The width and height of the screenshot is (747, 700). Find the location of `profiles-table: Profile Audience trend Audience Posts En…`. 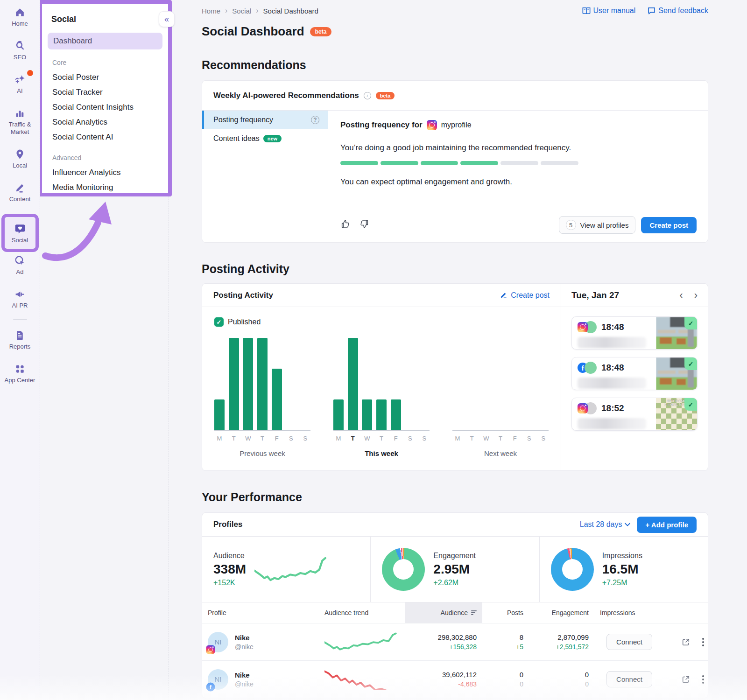

profiles-table: Profile Audience trend Audience Posts En… is located at coordinates (455, 650).